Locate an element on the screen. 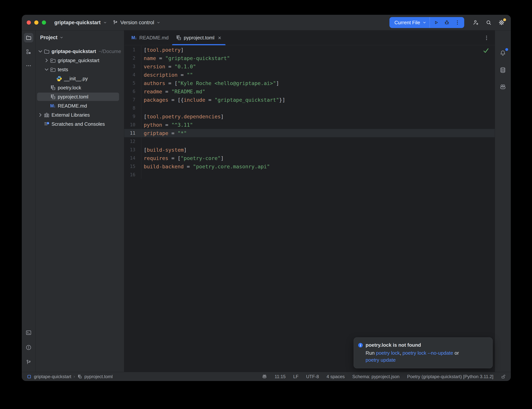 This screenshot has width=532, height=409. run-button is located at coordinates (436, 22).